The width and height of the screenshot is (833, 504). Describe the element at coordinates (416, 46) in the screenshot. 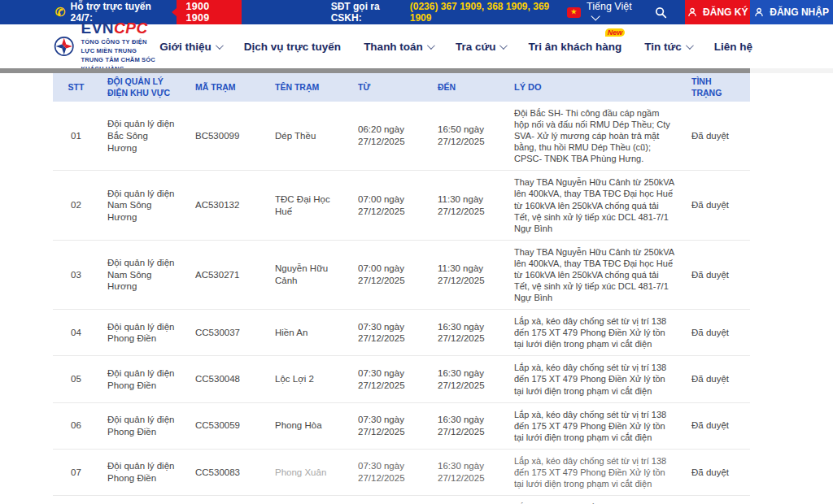

I see `main-header: EVNCPC TỔNG CÔNG TY ĐIỆN LỰC MIỀN TRUNG …` at that location.